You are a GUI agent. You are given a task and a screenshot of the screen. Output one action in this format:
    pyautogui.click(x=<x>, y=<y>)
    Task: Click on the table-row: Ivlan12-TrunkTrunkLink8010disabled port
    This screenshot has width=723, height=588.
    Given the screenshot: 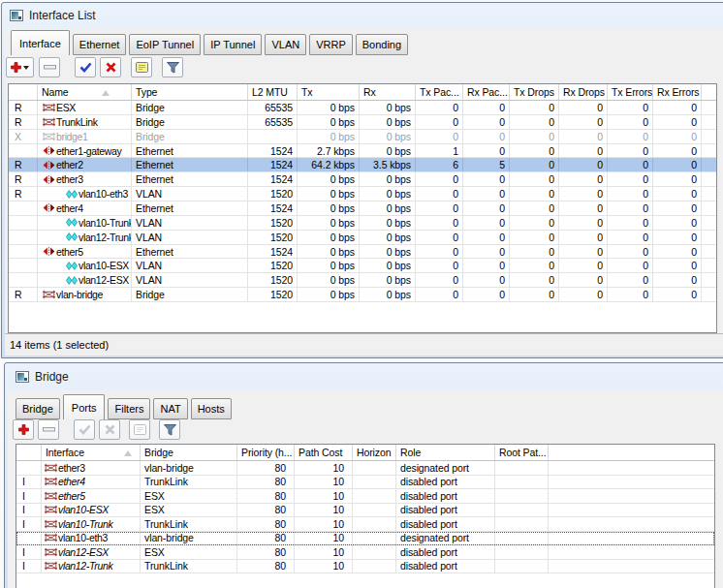 What is the action you would take?
    pyautogui.click(x=365, y=568)
    